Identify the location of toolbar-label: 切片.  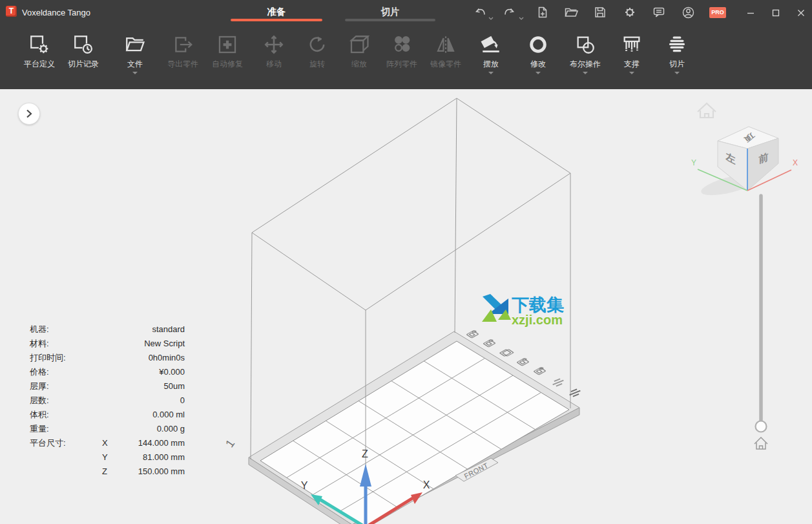
(677, 64).